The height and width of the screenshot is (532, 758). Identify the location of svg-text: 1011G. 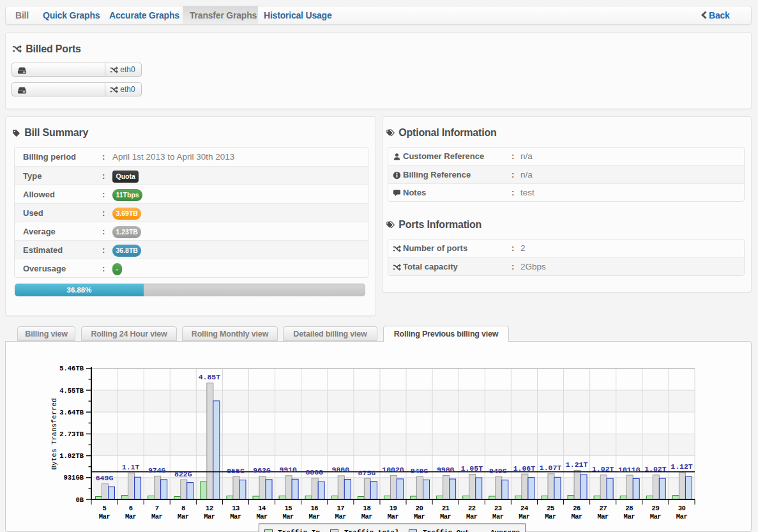
(630, 470).